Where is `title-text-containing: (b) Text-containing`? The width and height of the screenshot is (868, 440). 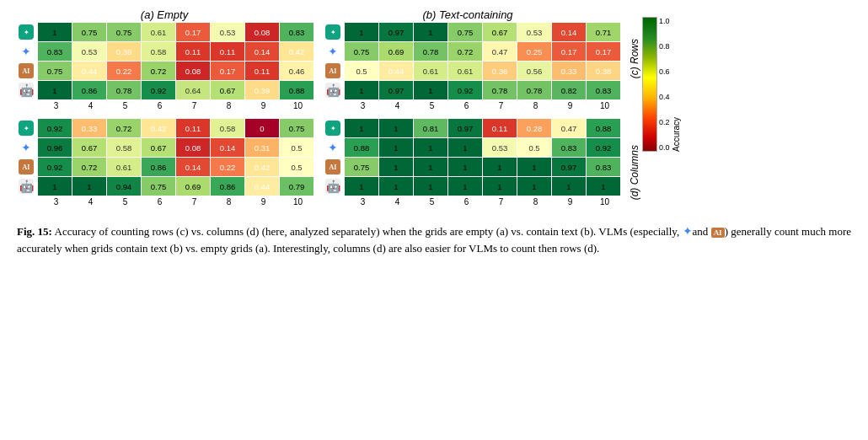
title-text-containing: (b) Text-containing is located at coordinates (468, 15).